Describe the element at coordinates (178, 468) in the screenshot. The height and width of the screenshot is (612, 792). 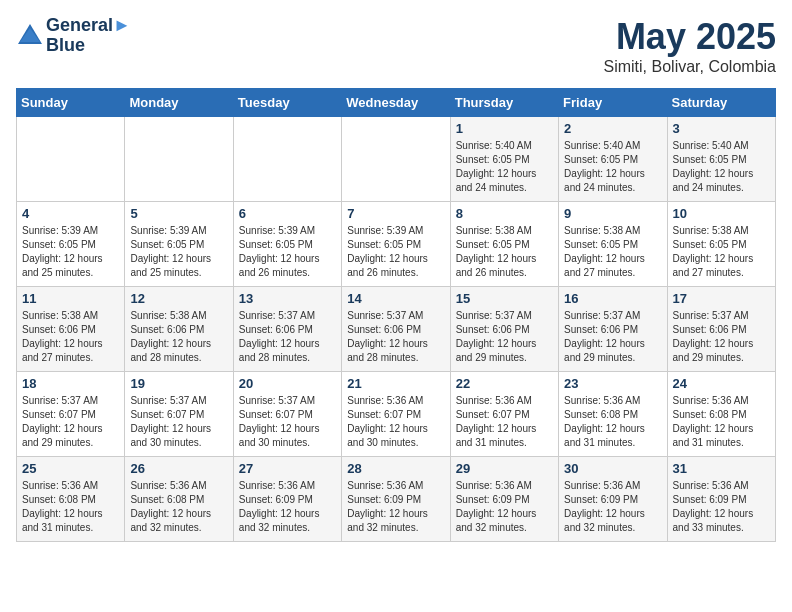
I see `day-number: 26` at that location.